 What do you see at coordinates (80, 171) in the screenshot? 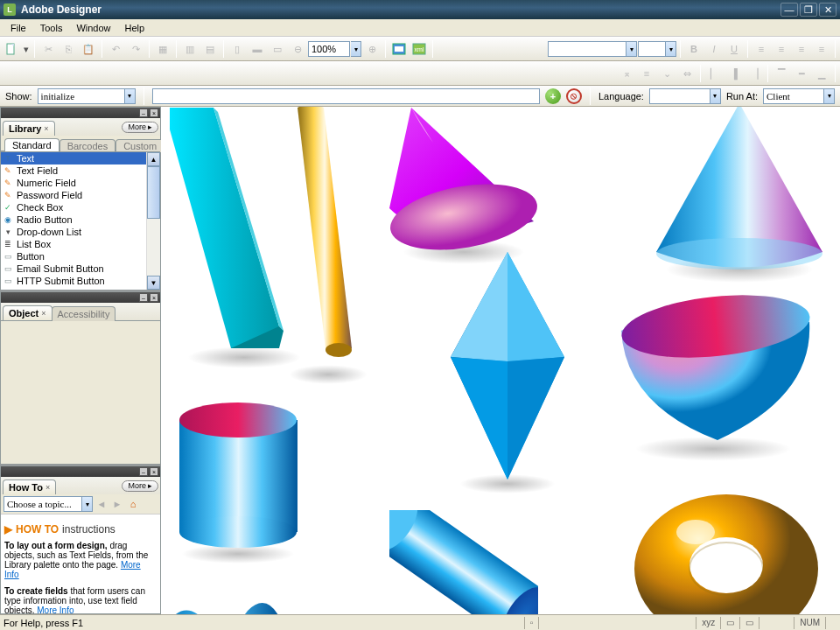
I see `list-item: ✎Text Field` at bounding box center [80, 171].